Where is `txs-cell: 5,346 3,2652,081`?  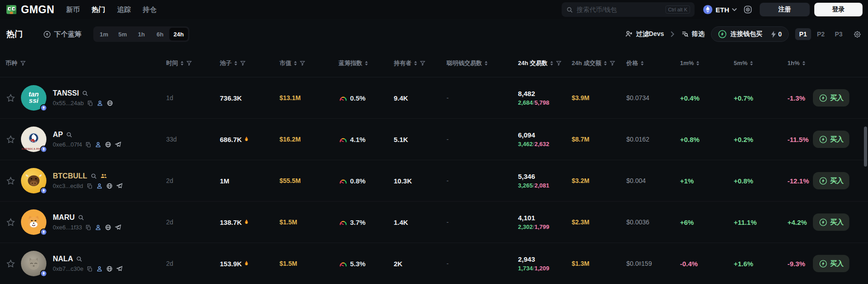
txs-cell: 5,346 3,2652,081 is located at coordinates (545, 181).